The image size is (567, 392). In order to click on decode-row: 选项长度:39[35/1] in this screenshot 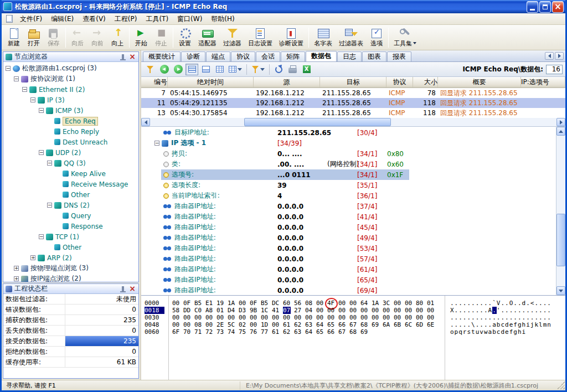, I will do `click(349, 185)`.